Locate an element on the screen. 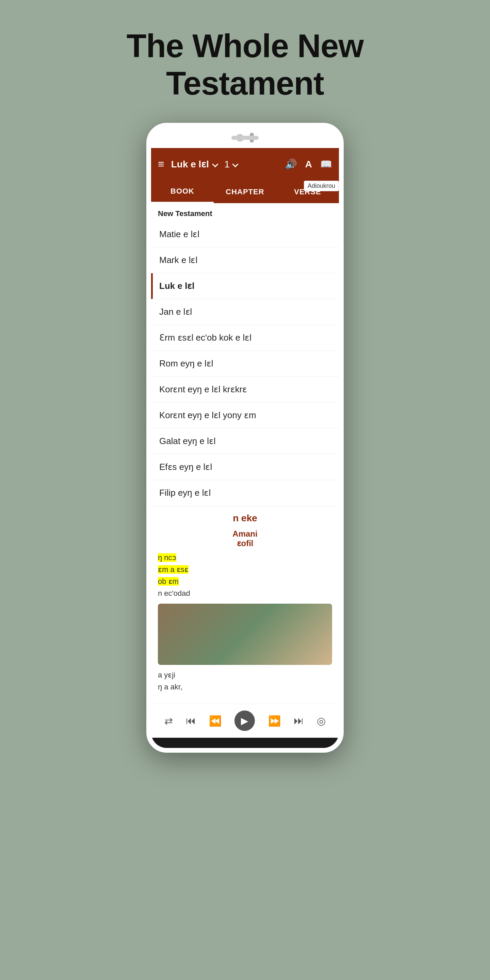 The height and width of the screenshot is (980, 490). next-chapter-button: ⏭ is located at coordinates (299, 721).